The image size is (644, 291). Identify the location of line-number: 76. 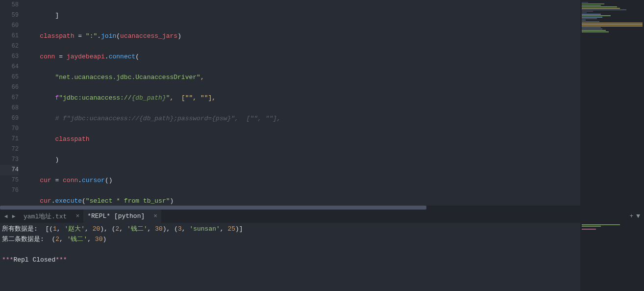
(9, 190).